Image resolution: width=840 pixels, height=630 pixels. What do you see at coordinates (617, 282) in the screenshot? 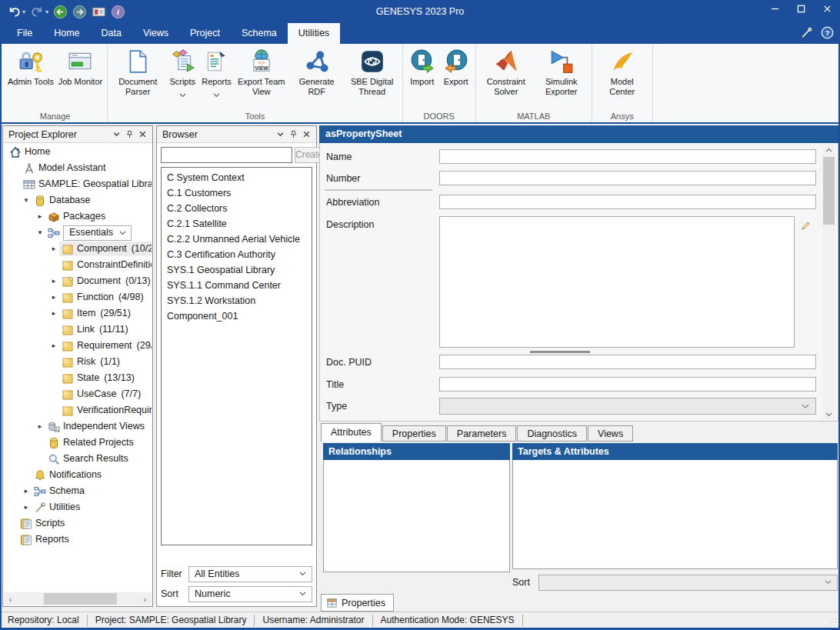
I see `description-field` at bounding box center [617, 282].